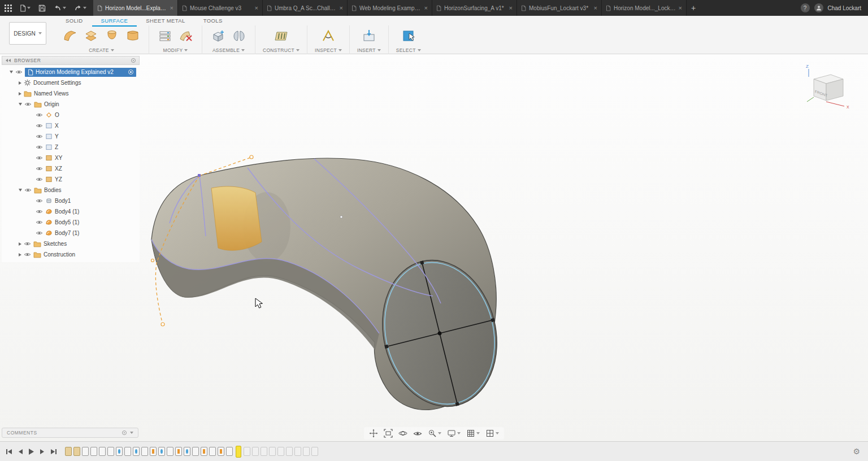 This screenshot has width=868, height=461. Describe the element at coordinates (71, 94) in the screenshot. I see `tree-item-named-views: Named Views` at that location.